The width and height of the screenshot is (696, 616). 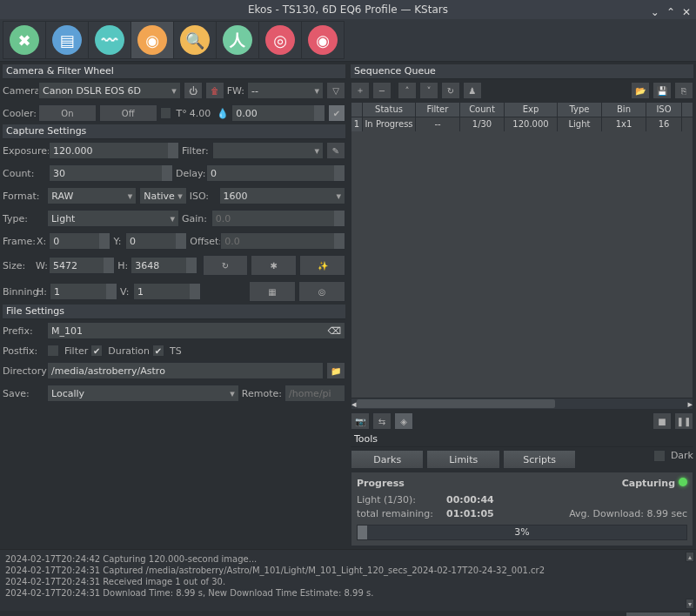 I want to click on dir-input: /media/astroberry/Astro, so click(x=185, y=371).